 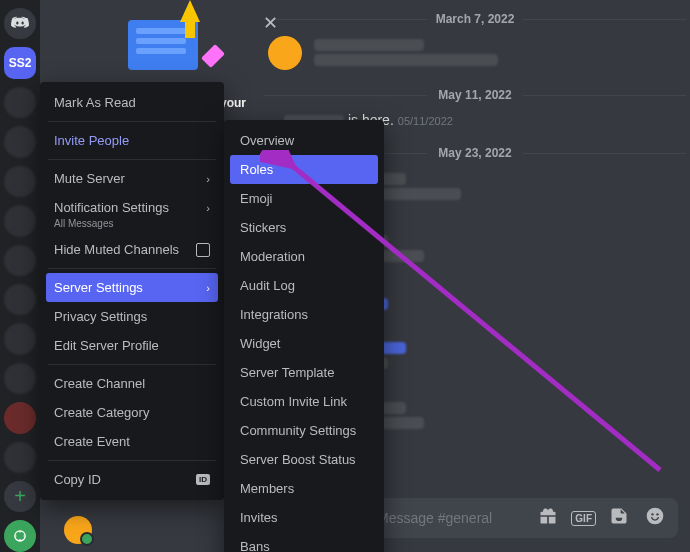 What do you see at coordinates (304, 518) in the screenshot?
I see `submenu-invites: Invites` at bounding box center [304, 518].